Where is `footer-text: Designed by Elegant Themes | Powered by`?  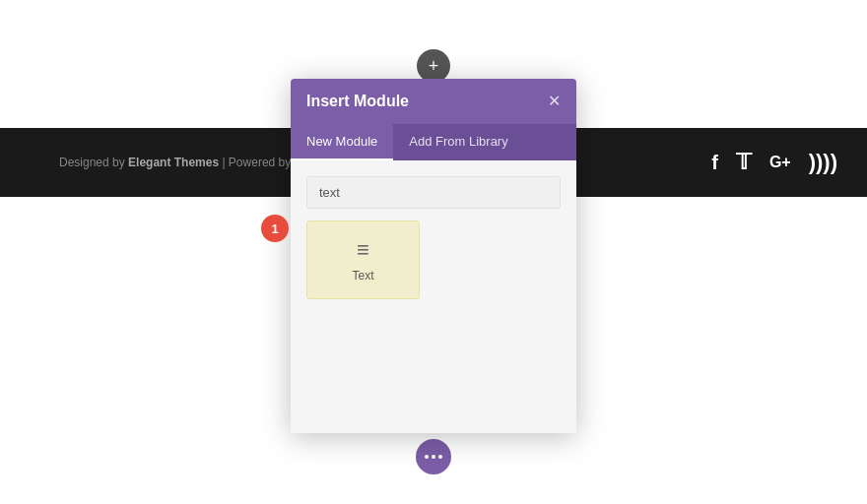 footer-text: Designed by Elegant Themes | Powered by is located at coordinates (175, 162).